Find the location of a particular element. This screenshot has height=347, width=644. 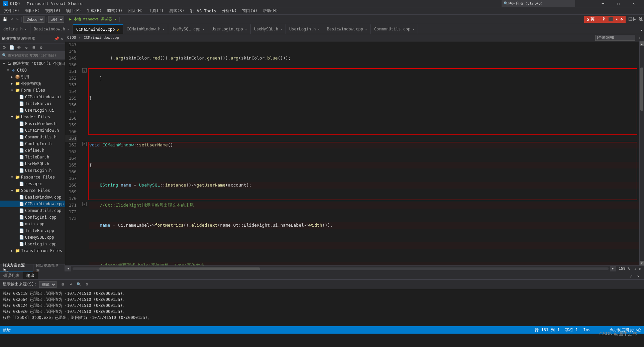

tree-header-files: ▼ 📁 Header Files is located at coordinates (32, 117).